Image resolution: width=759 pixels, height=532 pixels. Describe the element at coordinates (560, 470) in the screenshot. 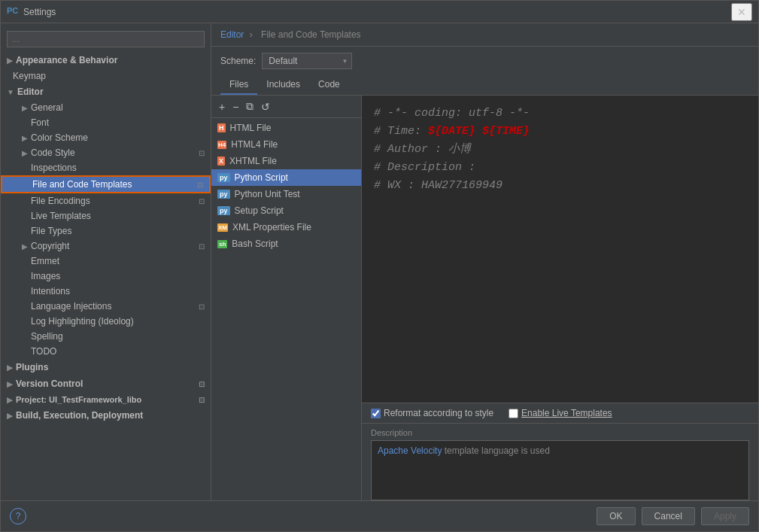

I see `description-box: Apache Velocity template language is use…` at that location.